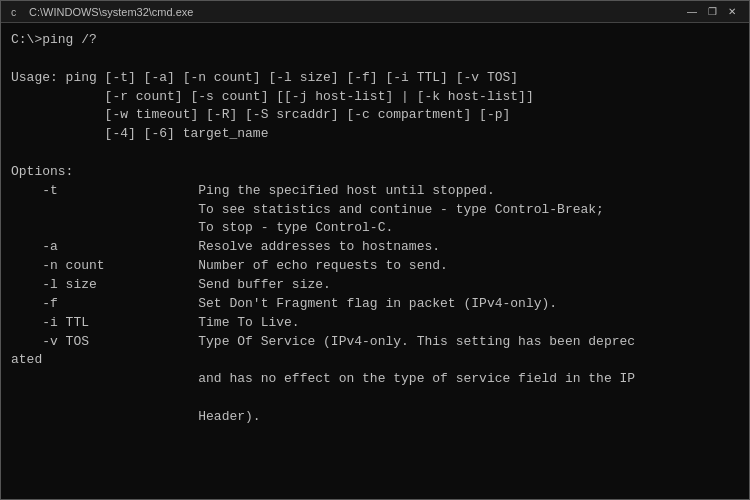  What do you see at coordinates (712, 12) in the screenshot?
I see `maximize-button: ❐` at bounding box center [712, 12].